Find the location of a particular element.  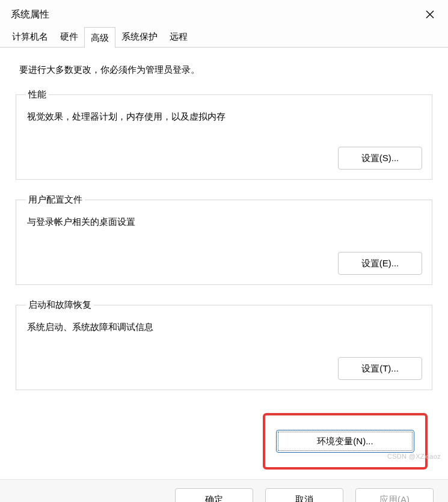

watermark-text: CSDN @XZxiaoz is located at coordinates (414, 456).